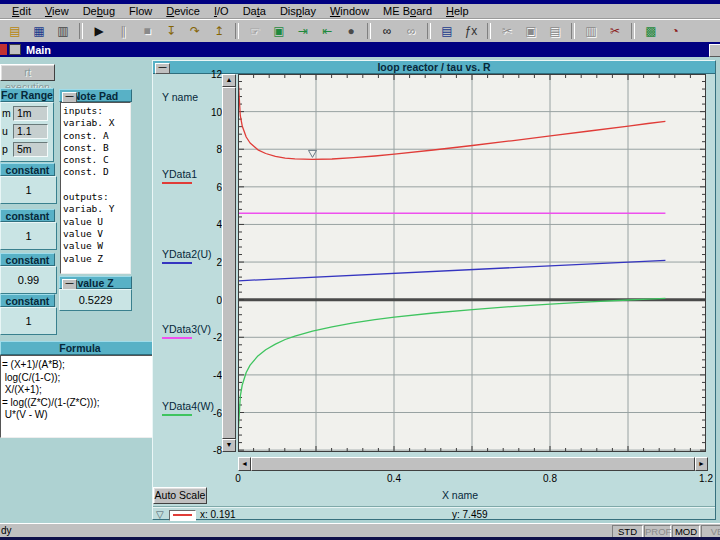 This screenshot has width=720, height=540. What do you see at coordinates (96, 185) in the screenshot?
I see `note-pad-lines: inputs: variab. X const. A const. B cons…` at bounding box center [96, 185].